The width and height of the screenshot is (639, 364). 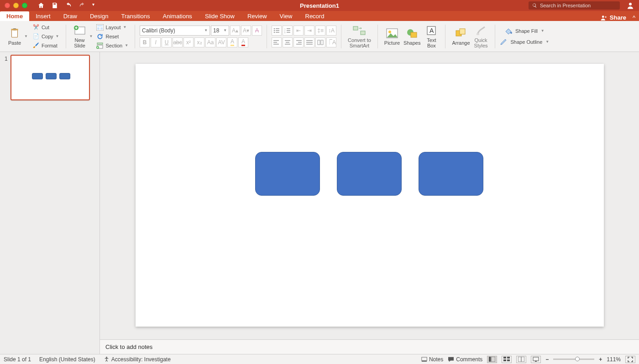 I want to click on tab-record: Record, so click(x=315, y=16).